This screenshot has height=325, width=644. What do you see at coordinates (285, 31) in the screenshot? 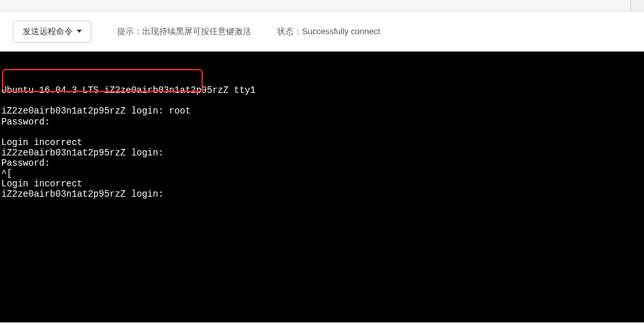
I see `status-label: 状态` at bounding box center [285, 31].